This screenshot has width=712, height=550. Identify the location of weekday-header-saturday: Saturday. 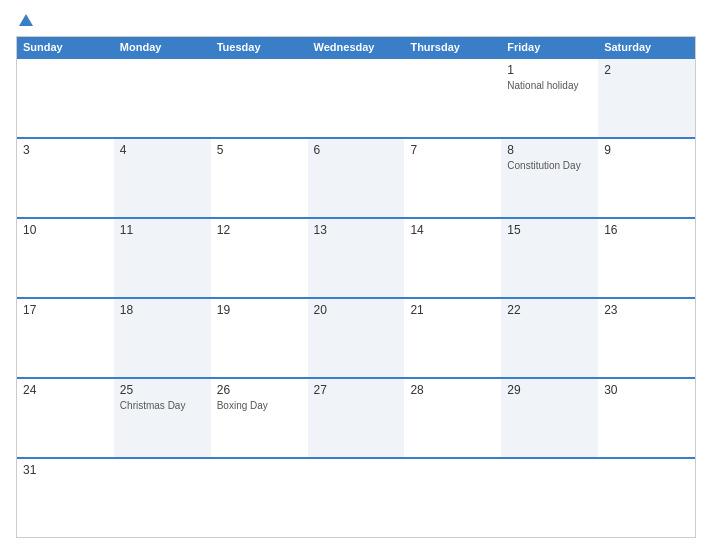
(646, 47).